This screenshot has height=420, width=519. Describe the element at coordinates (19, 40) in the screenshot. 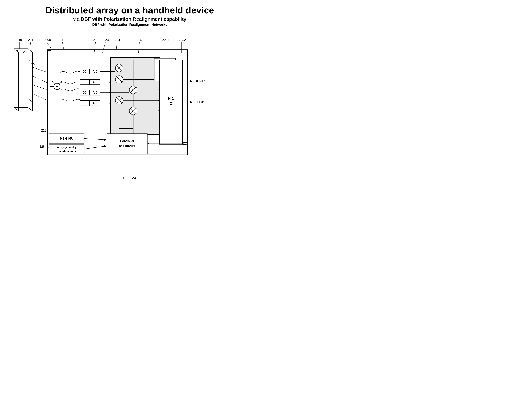

I see `label-210: 210` at that location.